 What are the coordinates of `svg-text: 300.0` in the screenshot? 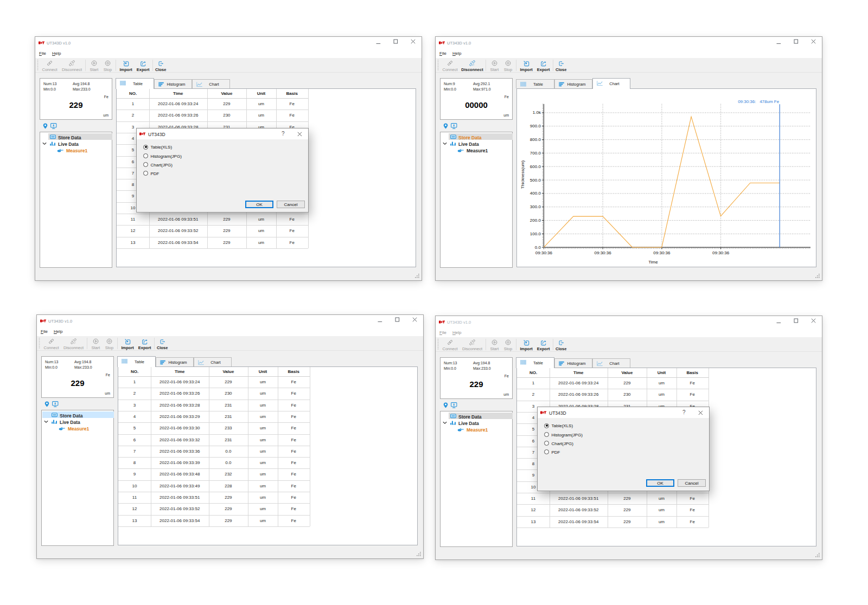 It's located at (536, 207).